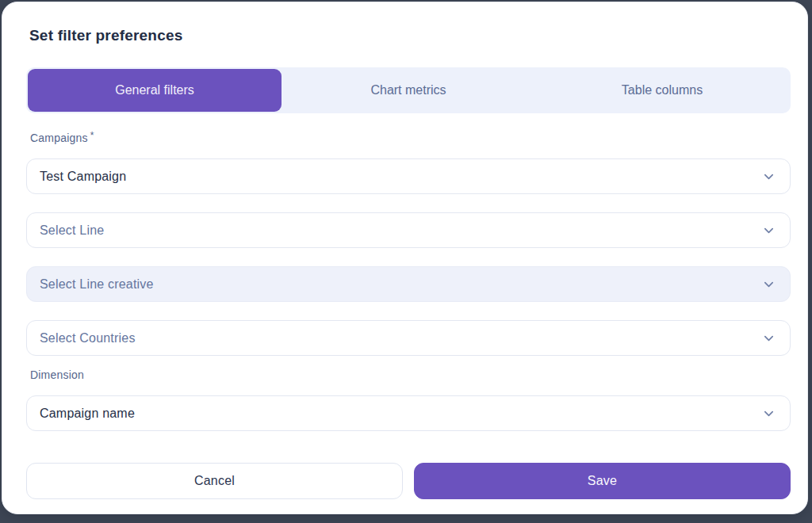 The width and height of the screenshot is (812, 523). I want to click on tab-chart-metrics: Chart metrics, so click(408, 90).